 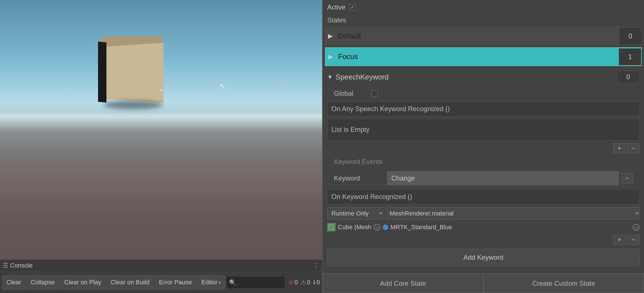 I want to click on clear-on-build-btn: Clear on Build, so click(x=130, y=282).